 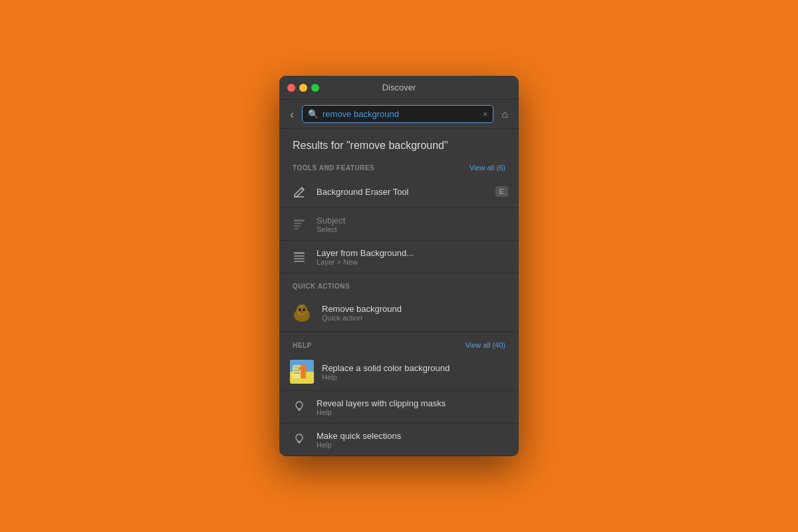 I want to click on help-item-quick-selections-text: Make quick selections Help, so click(x=412, y=440).